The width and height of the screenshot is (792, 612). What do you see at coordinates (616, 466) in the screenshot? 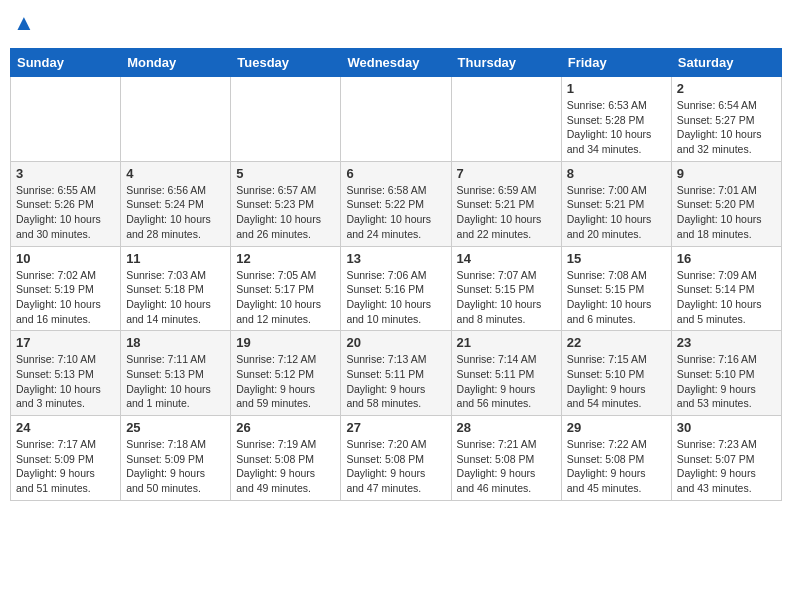
I see `day-info: Sunrise: 7:22 AM Sunset: 5:08 PM Dayligh…` at bounding box center [616, 466].